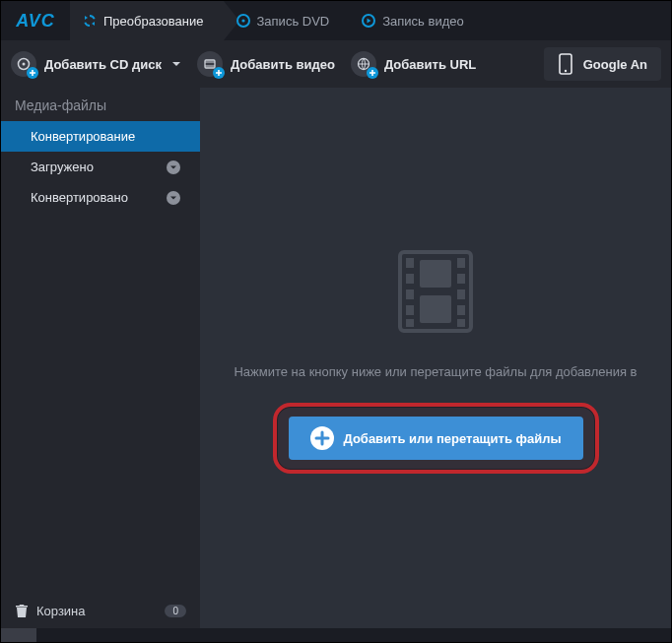 The image size is (672, 643). Describe the element at coordinates (369, 21) in the screenshot. I see `play-icon` at that location.